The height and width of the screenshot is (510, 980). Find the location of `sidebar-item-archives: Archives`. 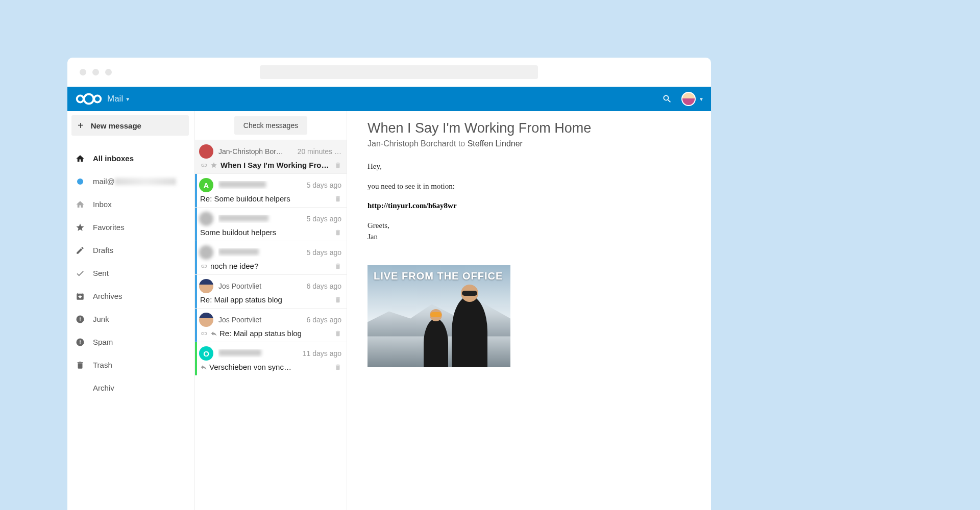

sidebar-item-archives: Archives is located at coordinates (131, 296).